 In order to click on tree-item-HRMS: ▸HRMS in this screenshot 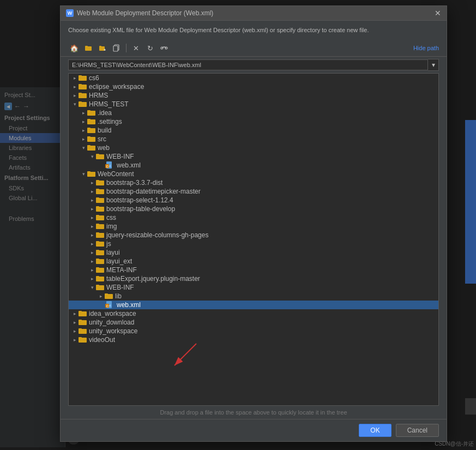, I will do `click(254, 95)`.